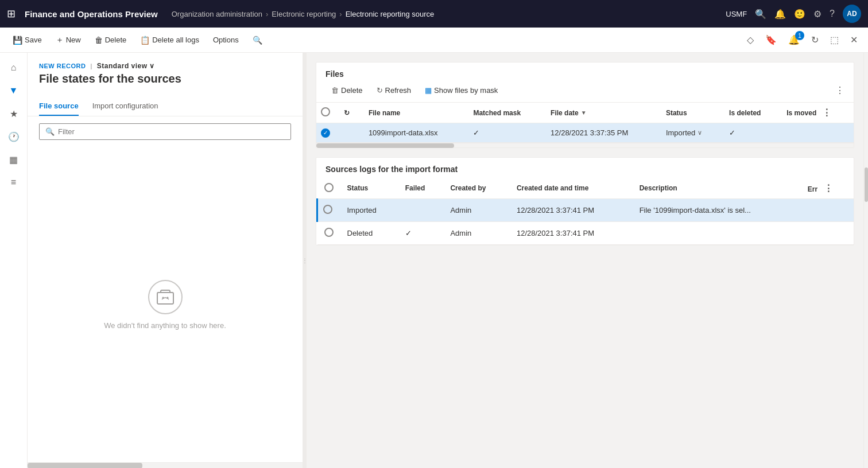 This screenshot has height=468, width=868. I want to click on left-panel-bottom-scrollbar, so click(165, 465).